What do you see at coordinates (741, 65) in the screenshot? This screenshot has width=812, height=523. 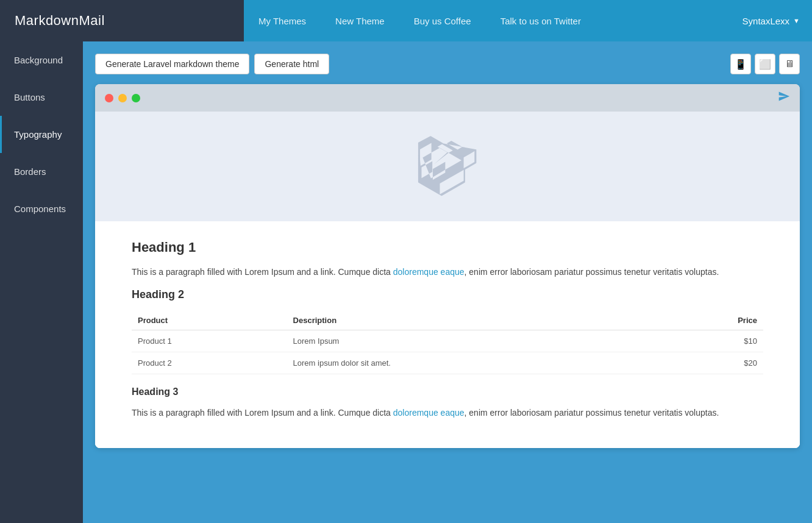 I see `mobile-icon: 📱` at bounding box center [741, 65].